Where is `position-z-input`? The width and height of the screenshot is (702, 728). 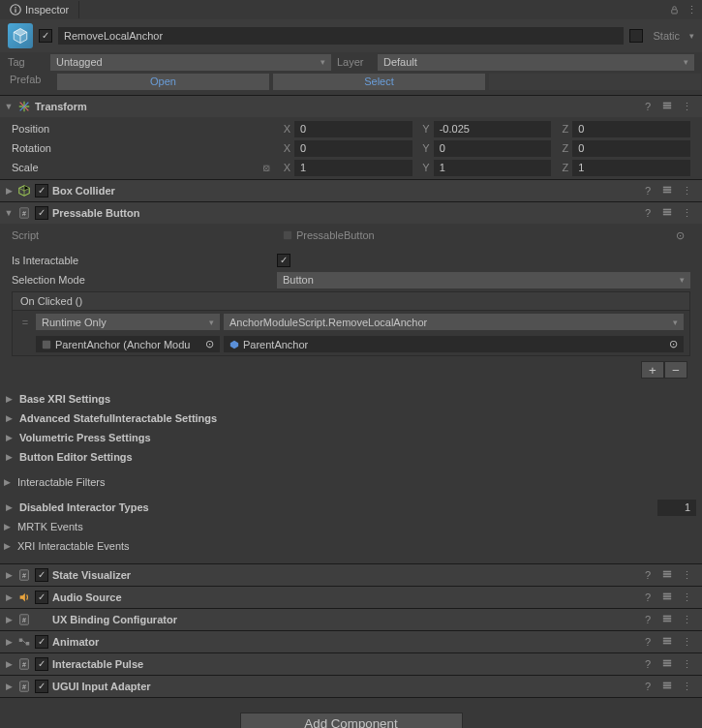
position-z-input is located at coordinates (631, 130).